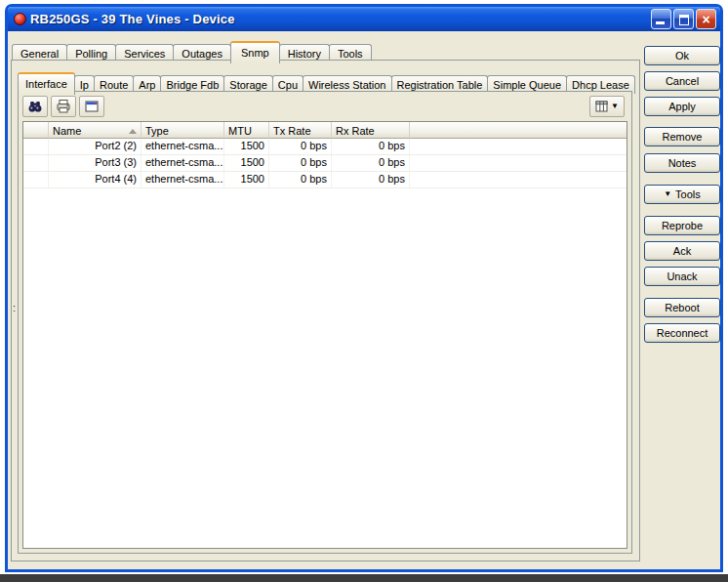 The width and height of the screenshot is (728, 582). What do you see at coordinates (683, 20) in the screenshot?
I see `window-controls: ×` at bounding box center [683, 20].